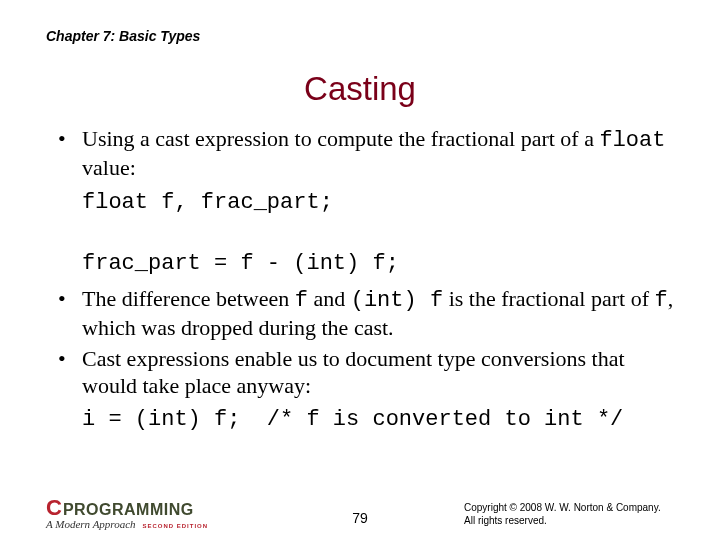  I want to click on book-logo: C PROGRAMMING A Modern Approach SECOND E…, so click(127, 514).